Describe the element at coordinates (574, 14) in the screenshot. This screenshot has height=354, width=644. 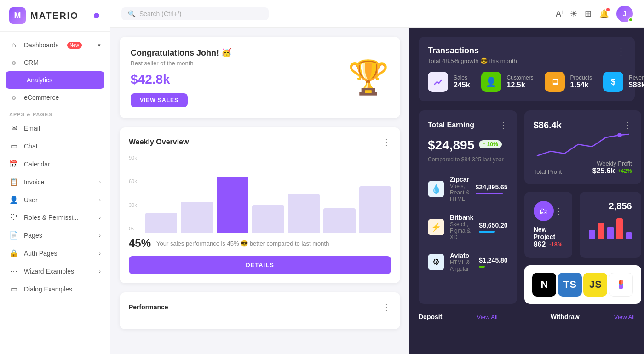
I see `theme-icon: ☀` at that location.